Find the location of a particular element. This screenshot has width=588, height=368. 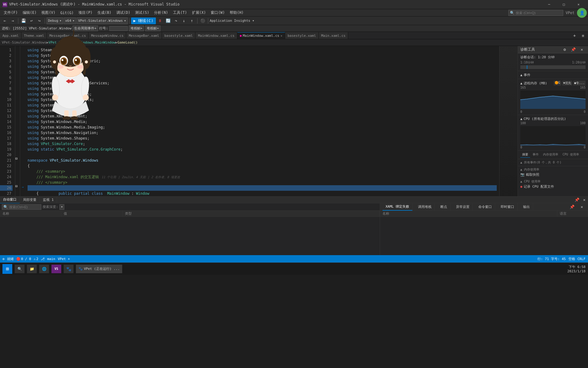

search-box: 🔍 is located at coordinates (536, 13).